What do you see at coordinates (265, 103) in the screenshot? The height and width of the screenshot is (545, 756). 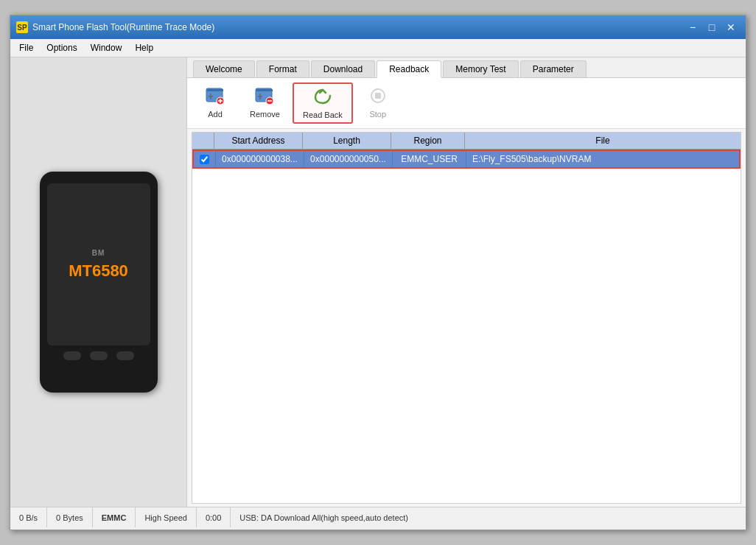 I see `remove-button: Remove` at bounding box center [265, 103].